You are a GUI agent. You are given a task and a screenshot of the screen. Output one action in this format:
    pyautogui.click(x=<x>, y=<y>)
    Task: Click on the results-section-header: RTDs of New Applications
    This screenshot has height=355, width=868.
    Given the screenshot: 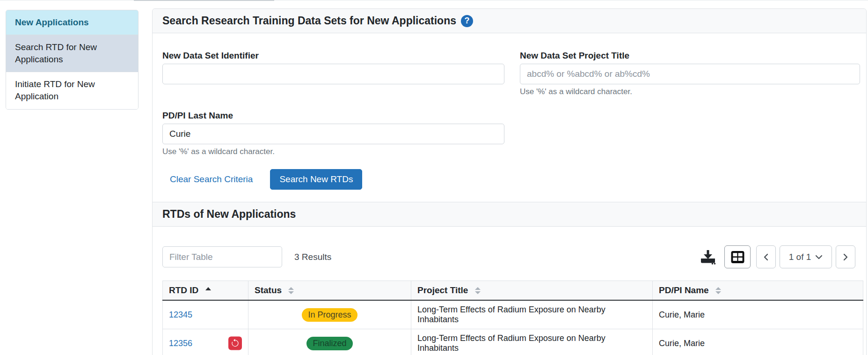 What is the action you would take?
    pyautogui.click(x=509, y=214)
    